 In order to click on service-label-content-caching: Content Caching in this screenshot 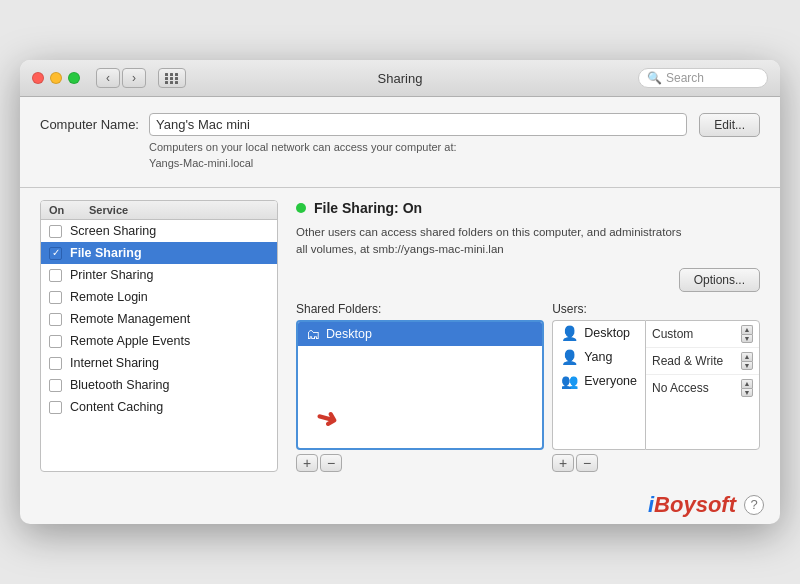, I will do `click(116, 407)`.